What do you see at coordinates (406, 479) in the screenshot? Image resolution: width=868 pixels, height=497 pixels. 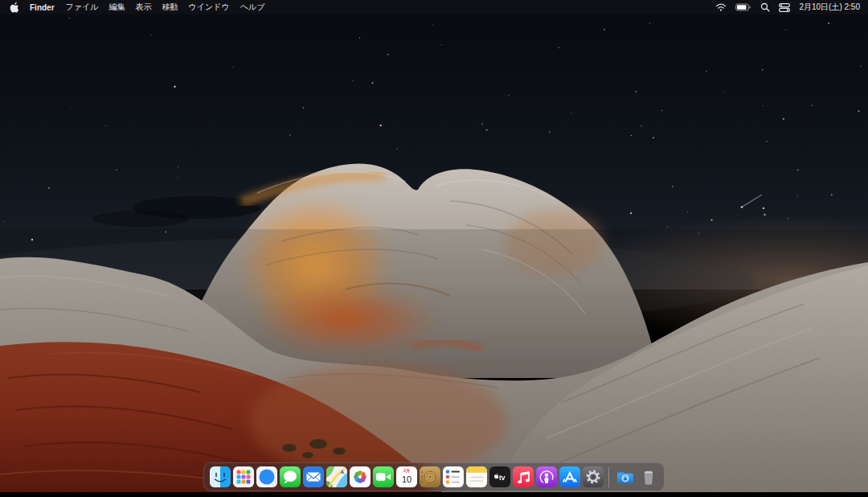 I see `svg-text: 10` at bounding box center [406, 479].